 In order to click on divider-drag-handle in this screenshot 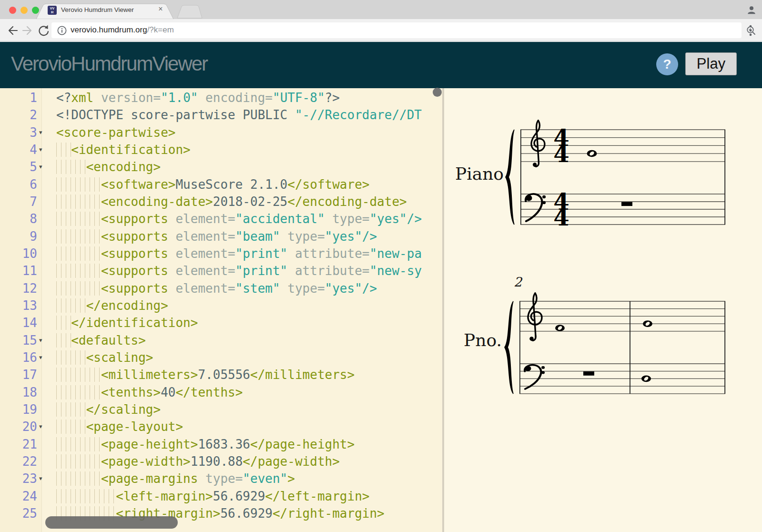, I will do `click(437, 92)`.